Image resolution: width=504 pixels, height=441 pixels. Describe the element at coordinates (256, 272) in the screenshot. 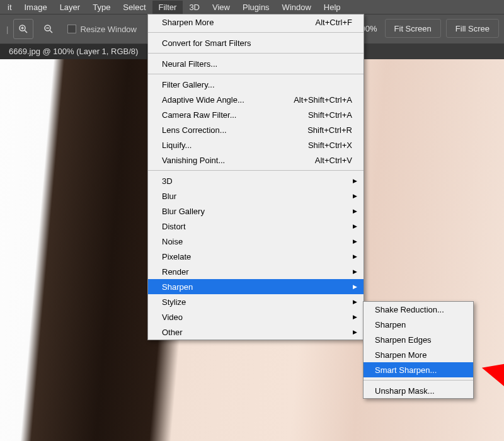

I see `filter-menu-item: Render` at that location.